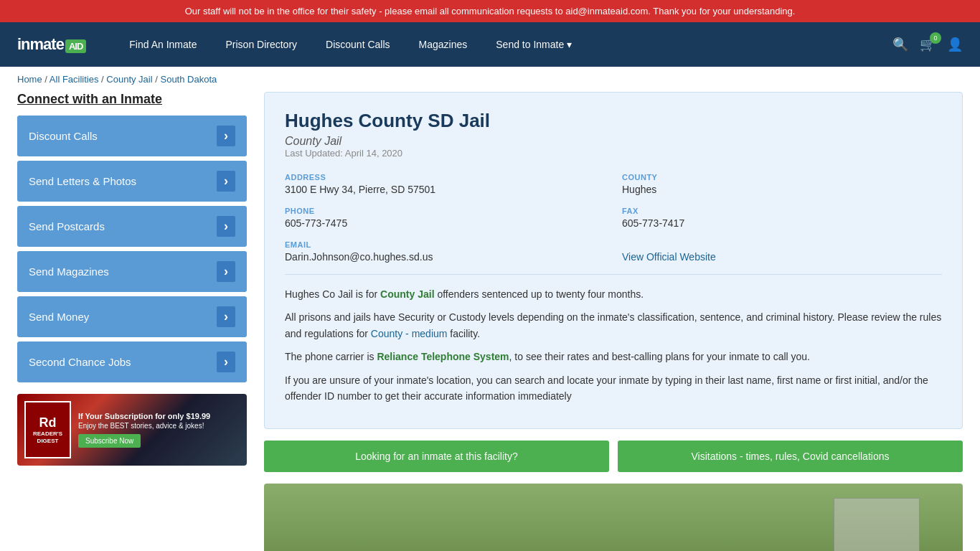 The image size is (980, 551). Describe the element at coordinates (782, 177) in the screenshot. I see `county-label: COUNTY` at that location.